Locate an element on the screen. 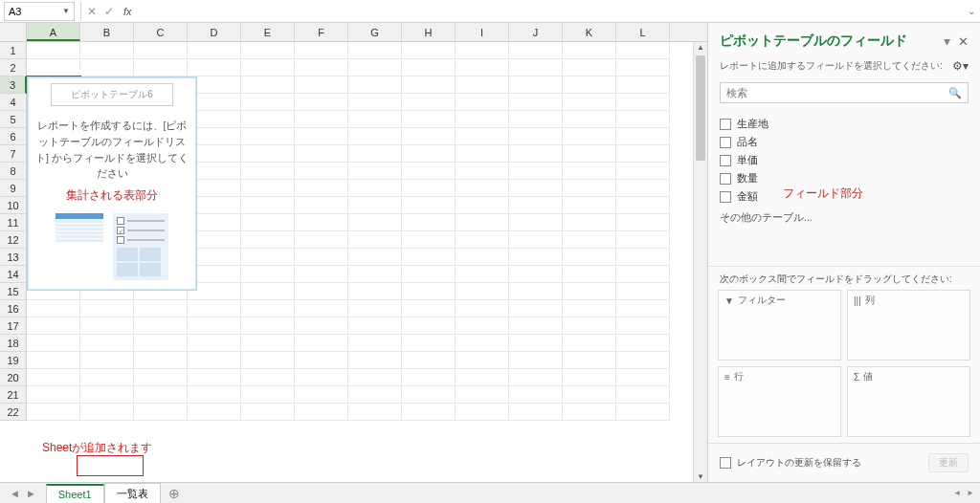 This screenshot has height=503, width=980. row-header: 14 is located at coordinates (13, 274).